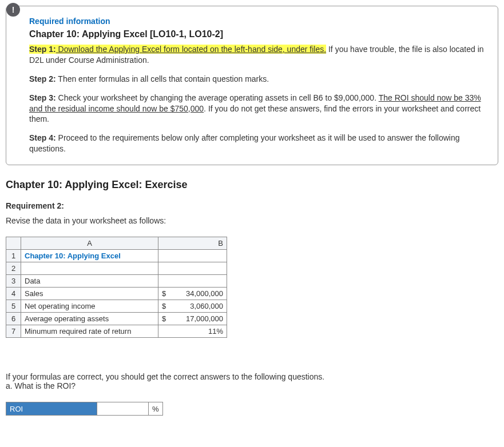  I want to click on exercise-title: Chapter 10: Applying Excel: Exercise, so click(252, 185).